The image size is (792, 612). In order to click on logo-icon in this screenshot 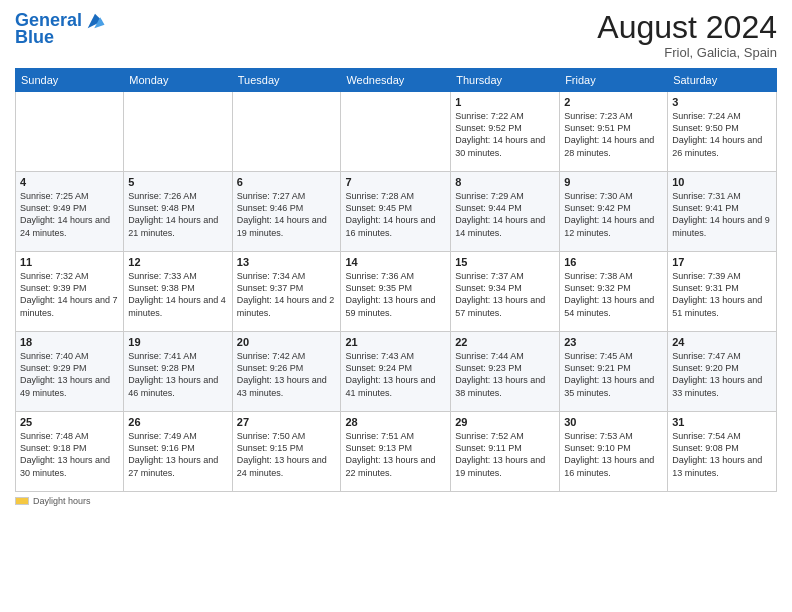, I will do `click(95, 21)`.